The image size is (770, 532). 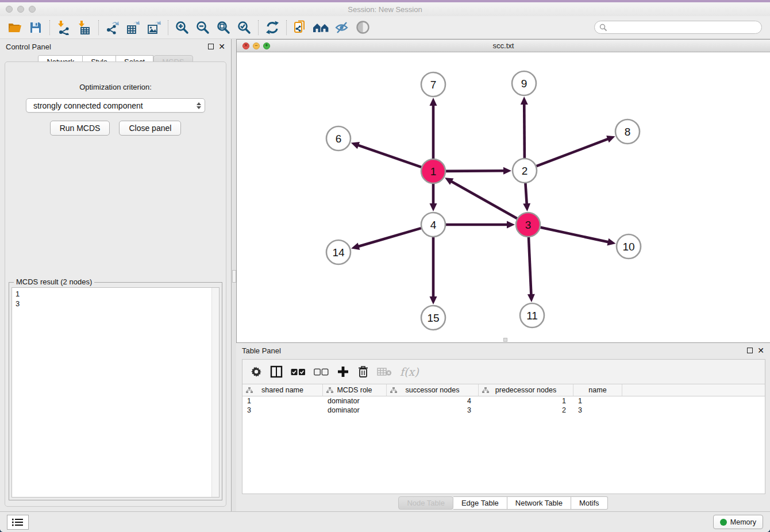 I want to click on clone-network-icon, so click(x=301, y=28).